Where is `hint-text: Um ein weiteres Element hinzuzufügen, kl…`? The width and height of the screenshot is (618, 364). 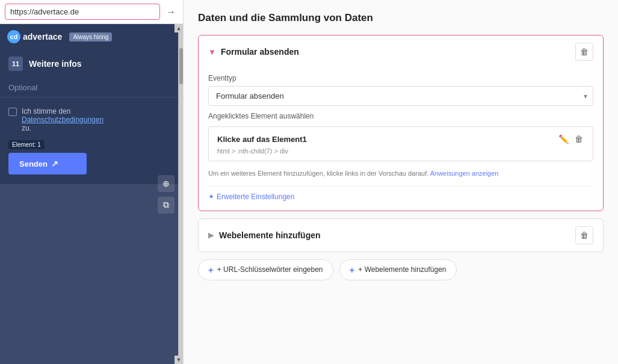
hint-text: Um ein weiteres Element hinzuzufügen, kl… is located at coordinates (401, 173).